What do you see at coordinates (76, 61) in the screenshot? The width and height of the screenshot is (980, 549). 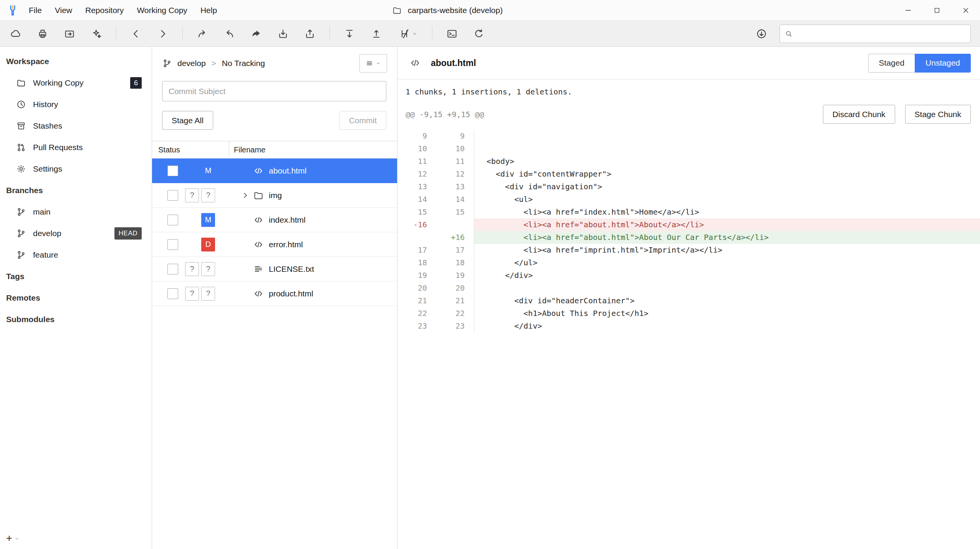 I see `sidebar-section-workspace: Workspace` at bounding box center [76, 61].